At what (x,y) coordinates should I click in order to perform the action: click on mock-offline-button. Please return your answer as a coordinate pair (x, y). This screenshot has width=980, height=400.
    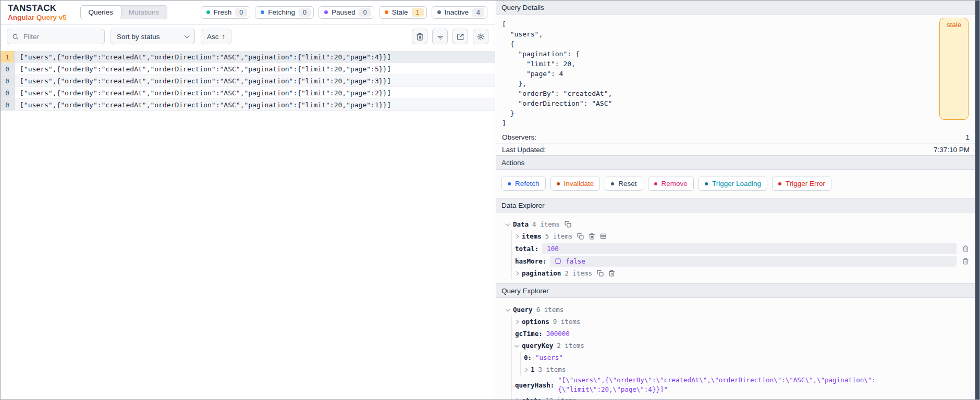
    Looking at the image, I should click on (440, 36).